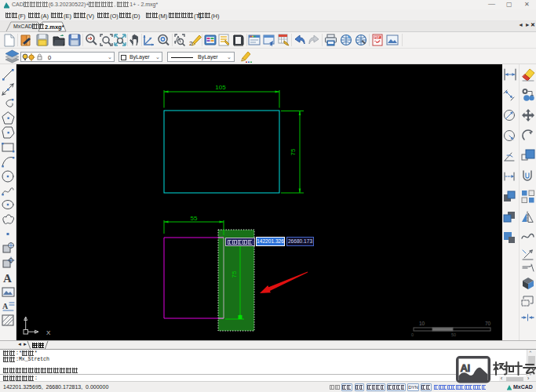  Describe the element at coordinates (195, 218) in the screenshot. I see `svg-text: 55` at that location.